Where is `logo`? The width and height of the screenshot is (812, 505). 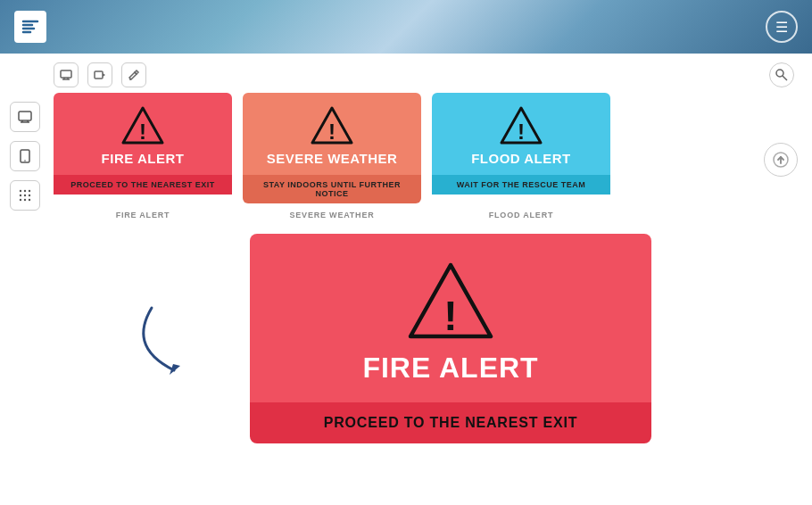
logo is located at coordinates (30, 27).